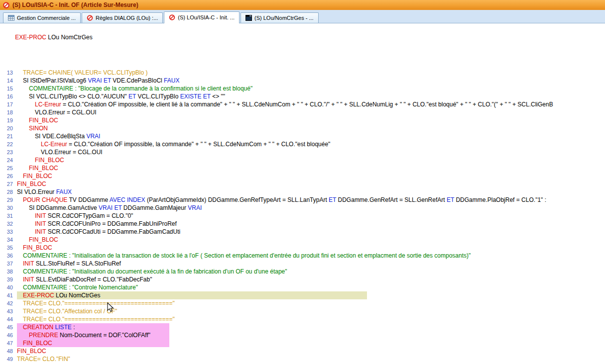 The width and height of the screenshot is (605, 364). I want to click on code-text: COMMENTAIRE : "Controle Nomenclature", so click(78, 287).